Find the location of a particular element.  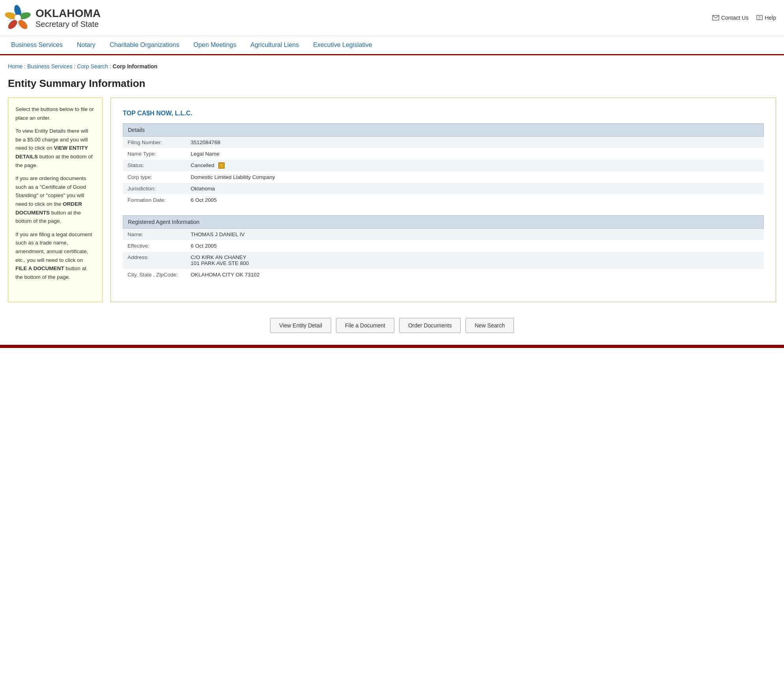

status-value: Cancelled is located at coordinates (475, 165).